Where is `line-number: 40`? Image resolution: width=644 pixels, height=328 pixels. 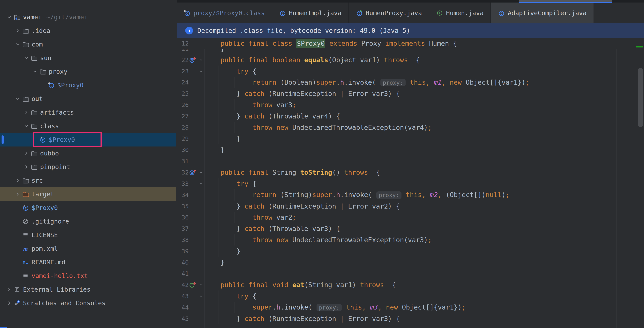 line-number: 40 is located at coordinates (183, 262).